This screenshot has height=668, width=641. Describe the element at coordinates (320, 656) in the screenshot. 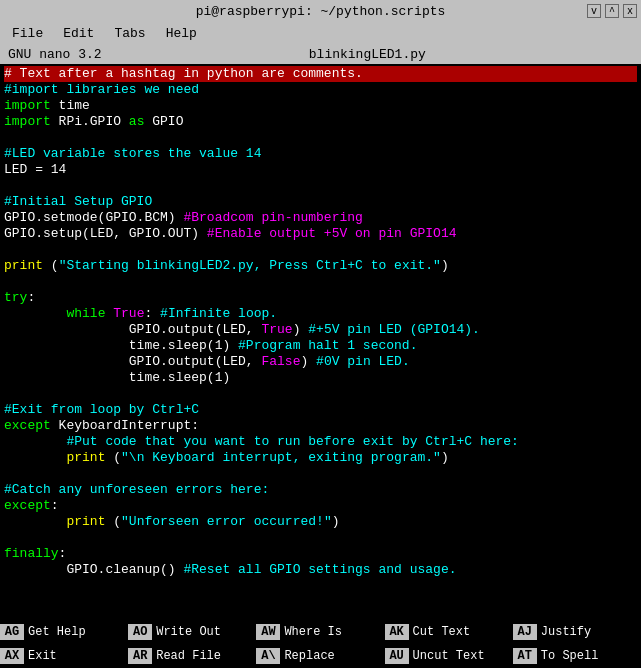

I see `shortcut-replace: A\ Replace` at that location.